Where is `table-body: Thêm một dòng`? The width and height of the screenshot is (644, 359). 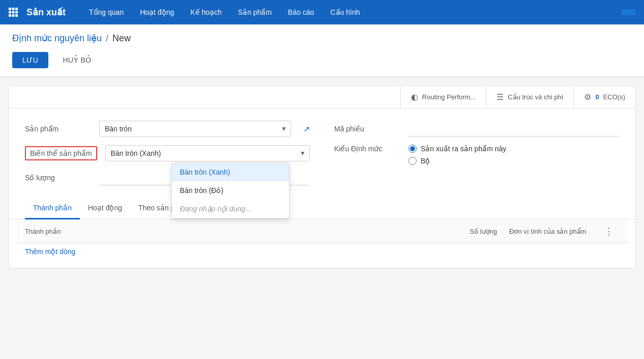 table-body: Thêm một dòng is located at coordinates (322, 252).